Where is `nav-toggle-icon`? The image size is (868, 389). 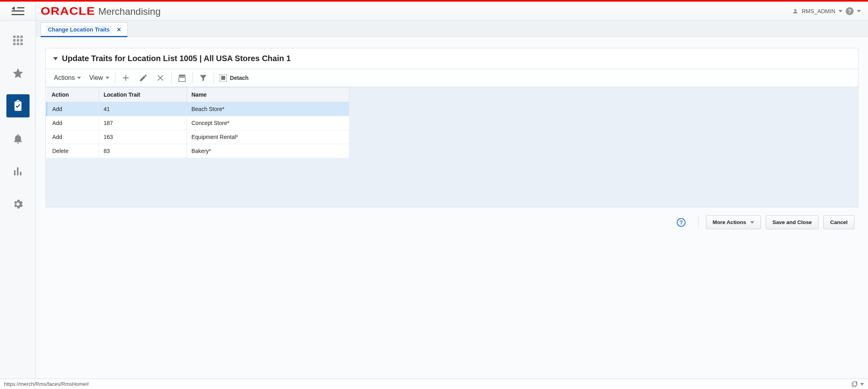 nav-toggle-icon is located at coordinates (18, 11).